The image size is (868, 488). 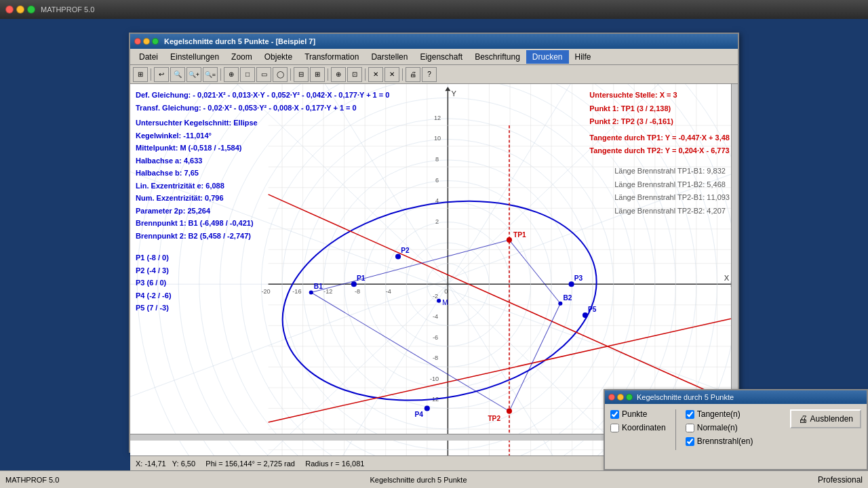 I want to click on os-titlebar: MATHPROF 5.0, so click(x=434, y=9).